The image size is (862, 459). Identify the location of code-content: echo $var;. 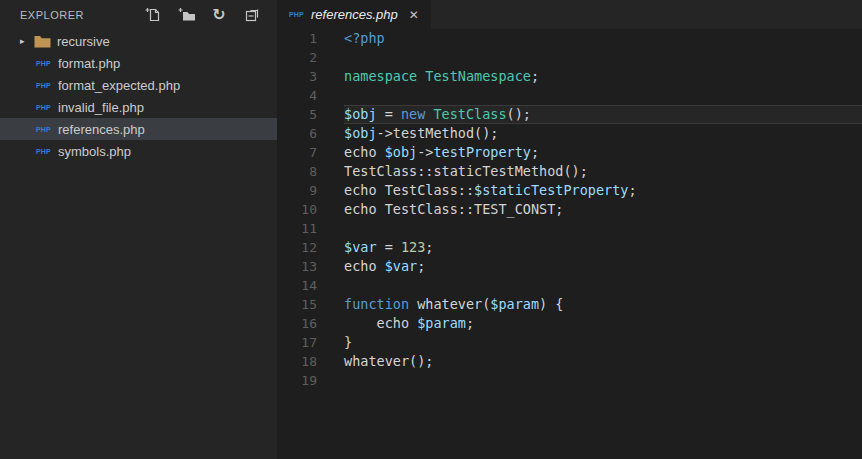
(603, 266).